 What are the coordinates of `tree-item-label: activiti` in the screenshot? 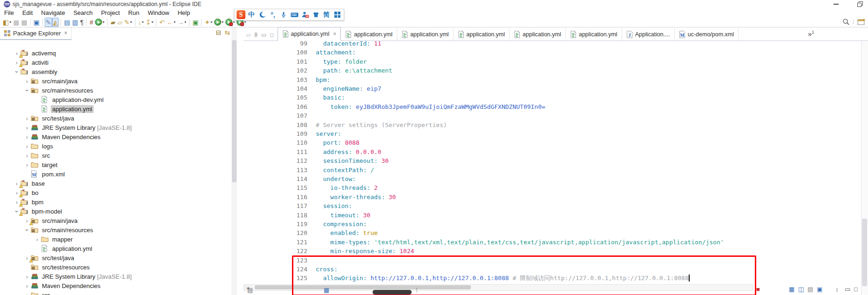 It's located at (40, 62).